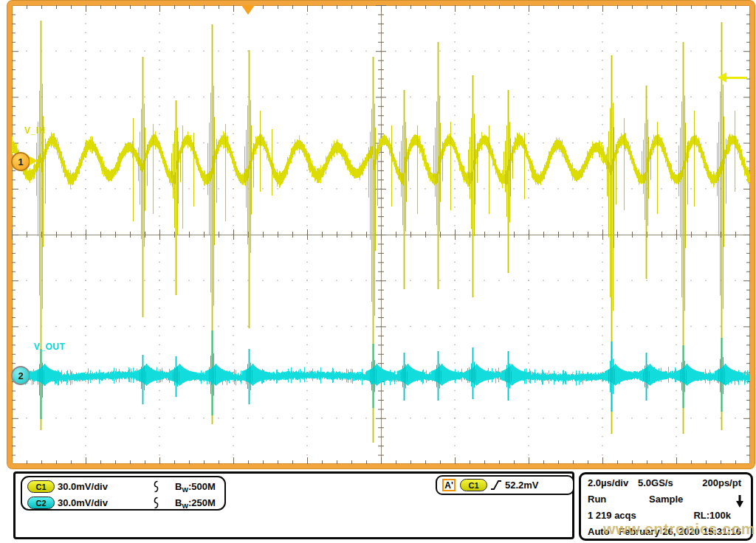 This screenshot has width=756, height=543. Describe the element at coordinates (195, 503) in the screenshot. I see `ch2-bandwidth: BW:250M` at that location.